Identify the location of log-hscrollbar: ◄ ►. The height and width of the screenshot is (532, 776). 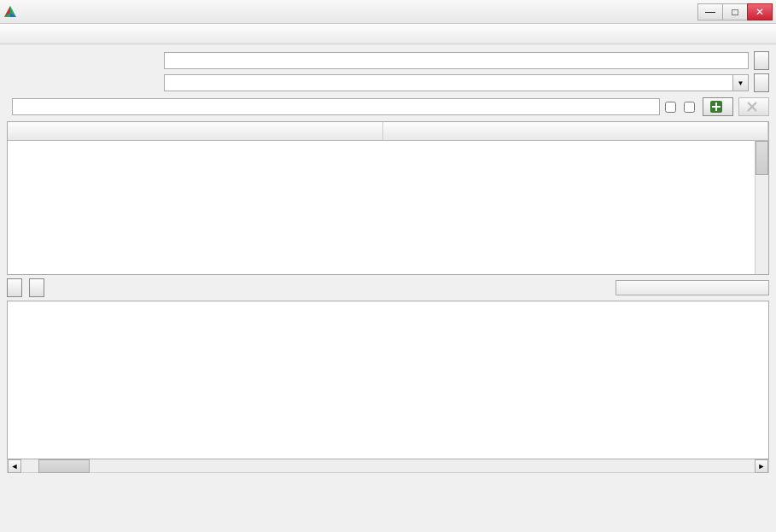
(388, 466).